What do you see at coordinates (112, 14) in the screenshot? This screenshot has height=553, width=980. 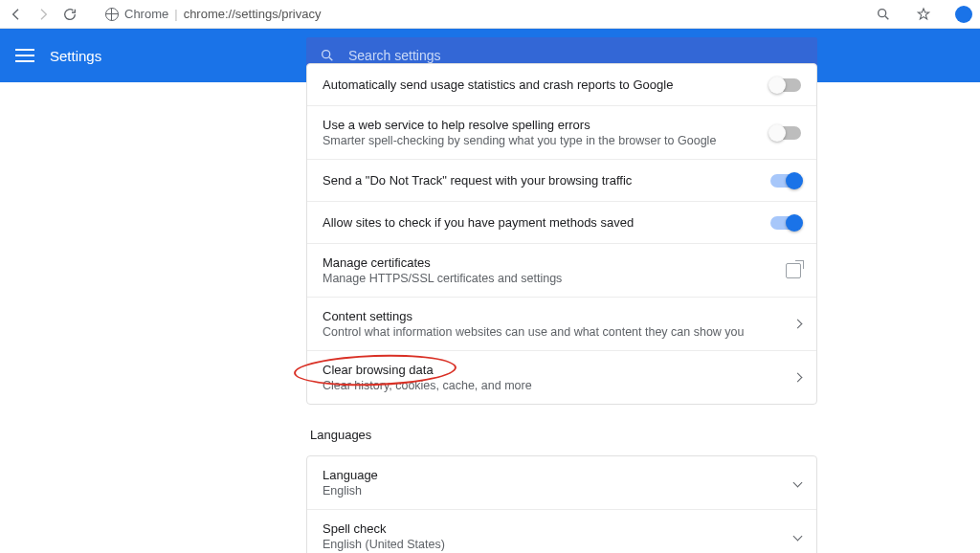 I see `site-icon` at bounding box center [112, 14].